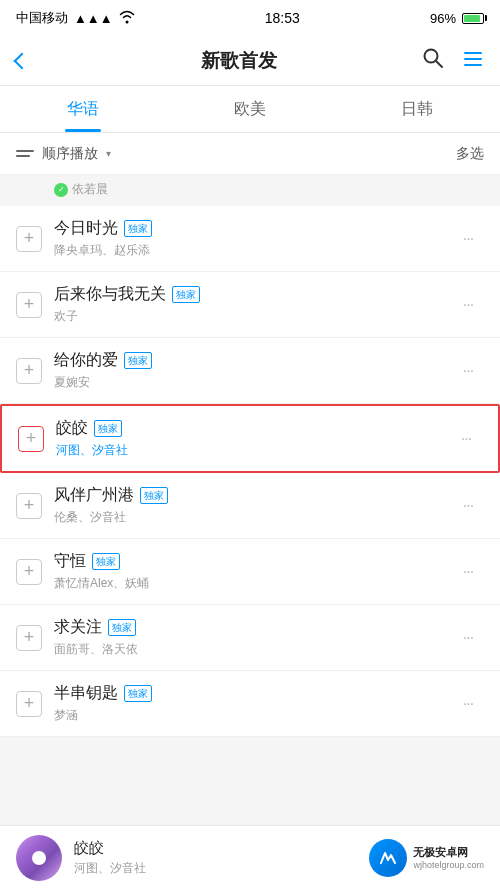  I want to click on watermark-url: wjhotelgroup.com, so click(448, 865).